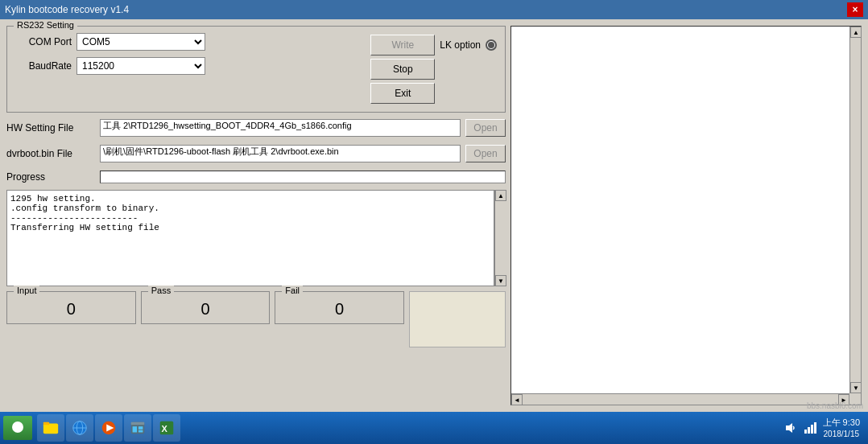 The height and width of the screenshot is (444, 868). What do you see at coordinates (161, 290) in the screenshot?
I see `pass-stat-legend: Pass` at bounding box center [161, 290].